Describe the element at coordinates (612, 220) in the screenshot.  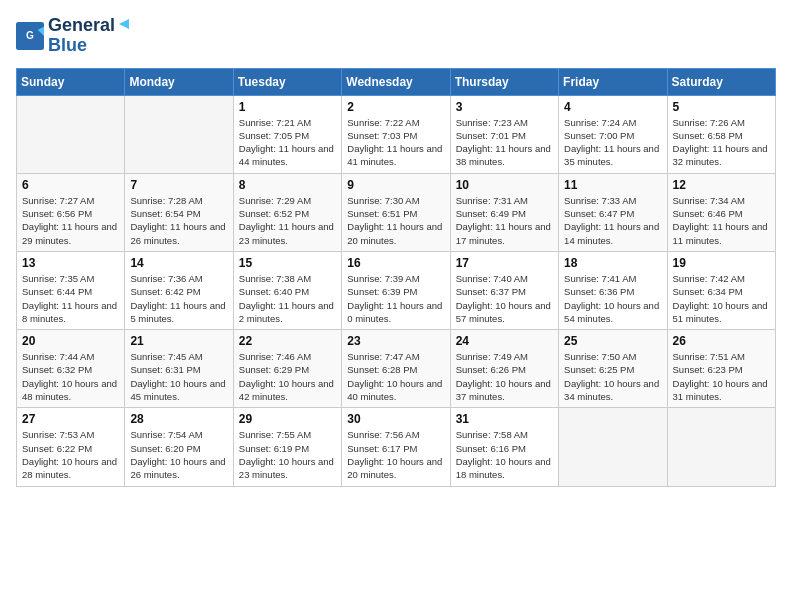
I see `day-info: Sunrise: 7:33 AM Sunset: 6:47 PM Dayligh…` at that location.